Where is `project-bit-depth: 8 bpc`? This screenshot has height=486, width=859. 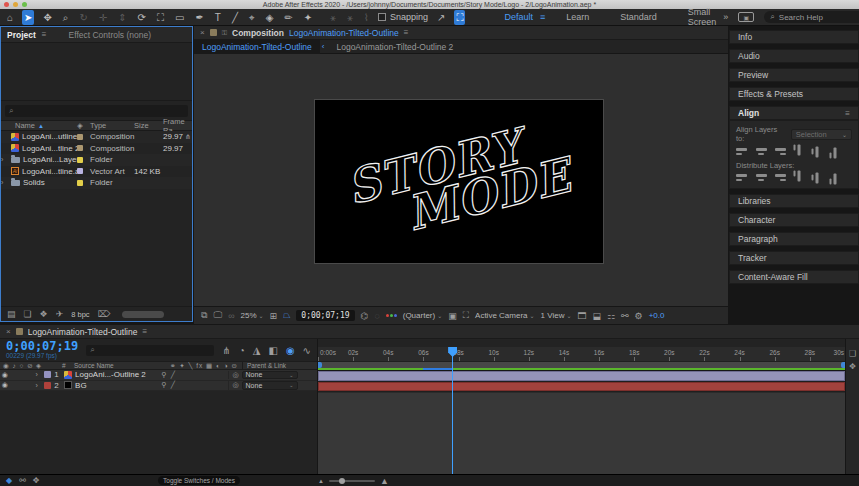 project-bit-depth: 8 bpc is located at coordinates (80, 314).